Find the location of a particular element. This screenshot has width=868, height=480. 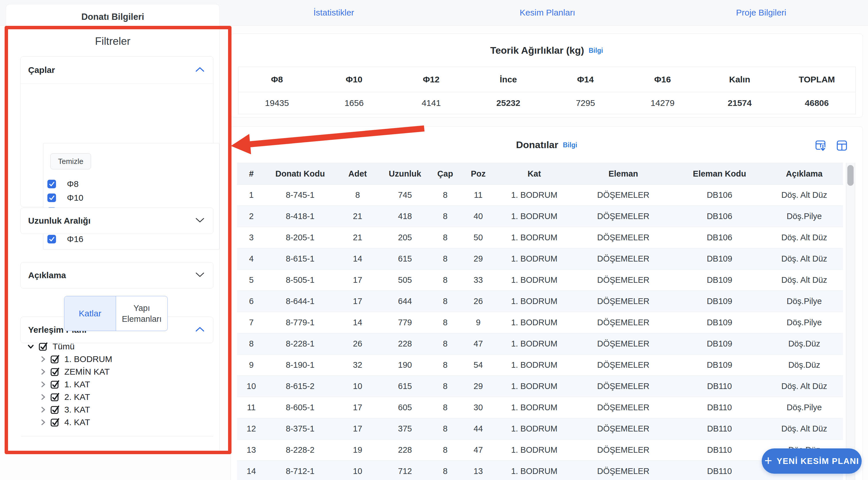

diameter-option: Φ10 is located at coordinates (65, 198).